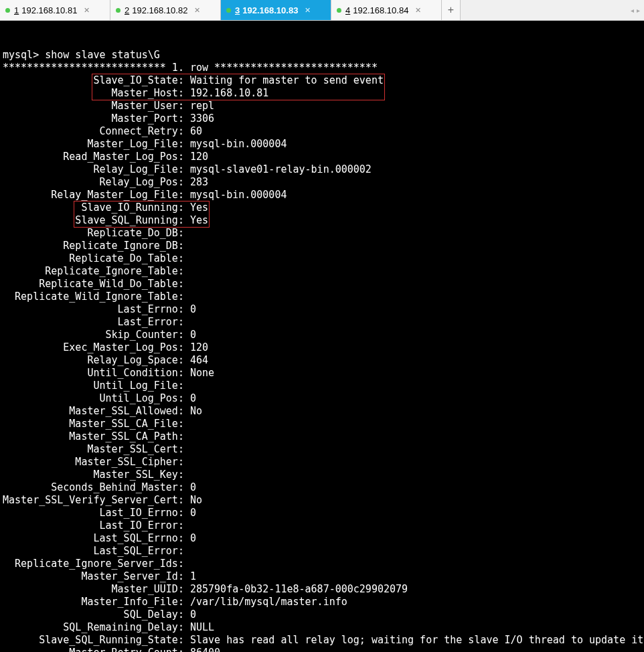 The width and height of the screenshot is (644, 652). Describe the element at coordinates (322, 131) in the screenshot. I see `status-row-Connect_Retry: Connect_Retry: 60` at that location.